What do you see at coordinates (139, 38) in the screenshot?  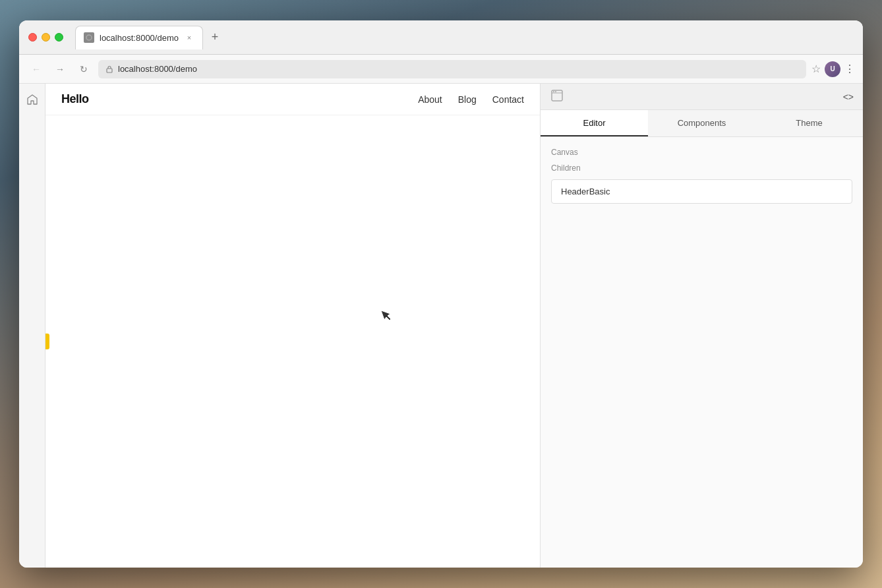 I see `tab-label: localhost:8000/demo` at bounding box center [139, 38].